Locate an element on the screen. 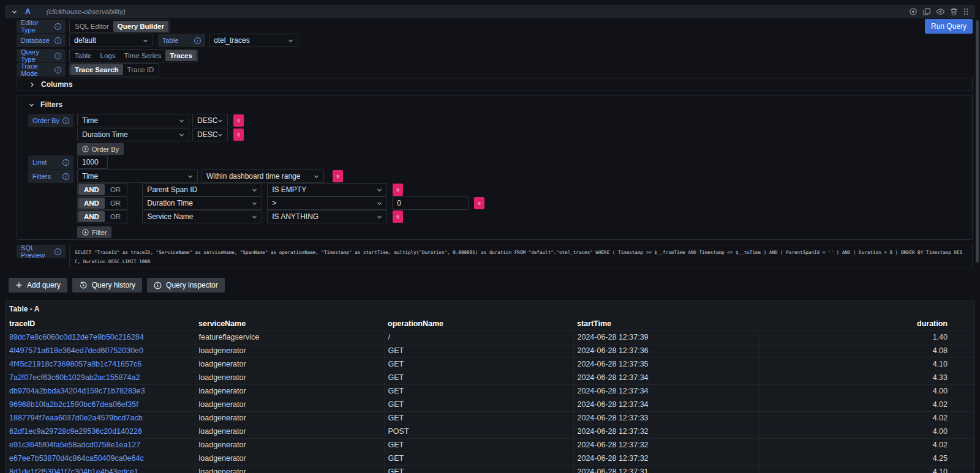 The height and width of the screenshot is (473, 980). cell-operationname: POST is located at coordinates (479, 431).